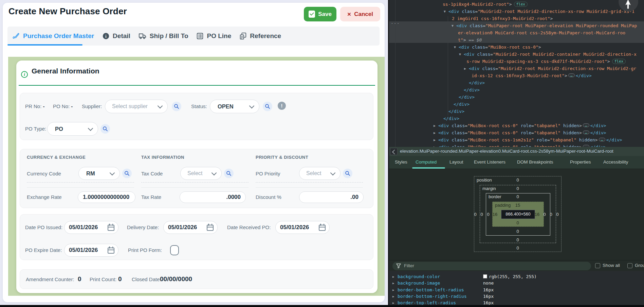 Image resolution: width=644 pixels, height=307 pixels. What do you see at coordinates (302, 227) in the screenshot?
I see `date-received-po-input: 05/01/2026` at bounding box center [302, 227].